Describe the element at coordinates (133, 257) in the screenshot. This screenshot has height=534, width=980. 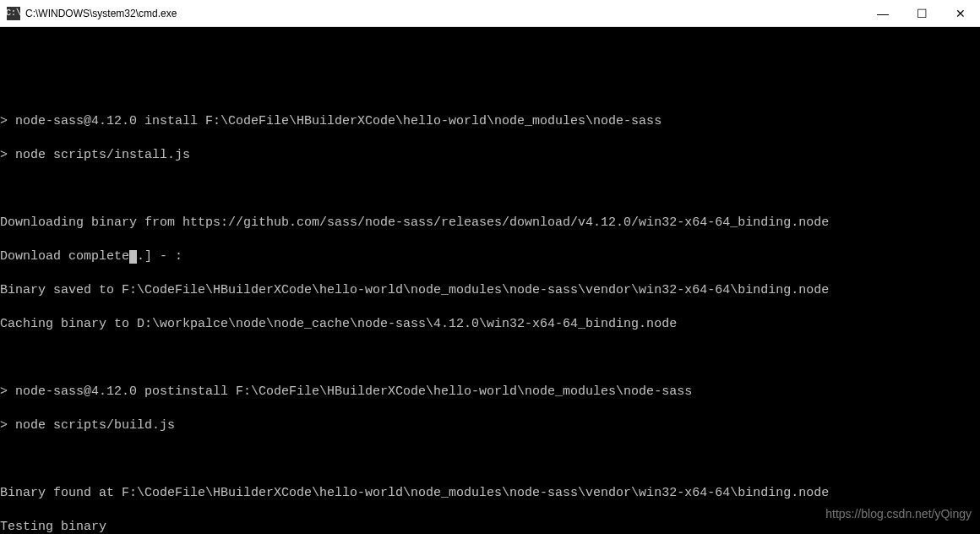
I see `cursor-block` at that location.